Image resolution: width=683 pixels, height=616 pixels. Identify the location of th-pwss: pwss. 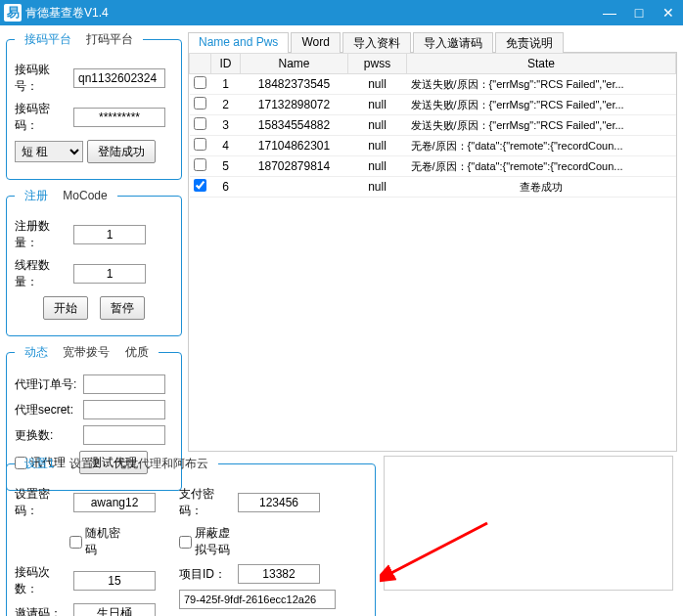
(378, 65).